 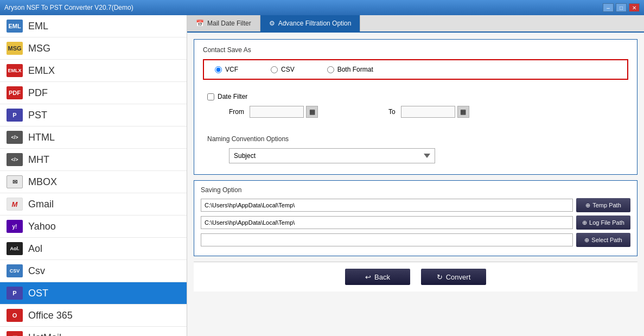 I want to click on sidebar-item-pst: P PST, so click(x=93, y=115).